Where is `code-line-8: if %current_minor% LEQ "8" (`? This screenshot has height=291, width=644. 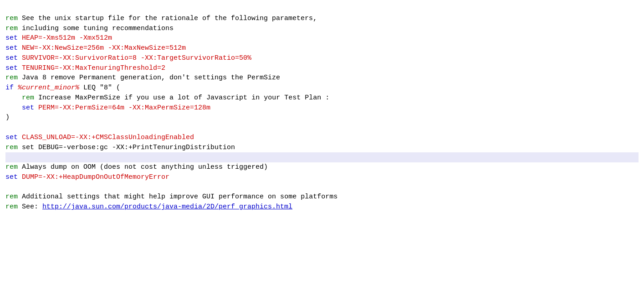
code-line-8: if %current_minor% LEQ "8" ( is located at coordinates (322, 88).